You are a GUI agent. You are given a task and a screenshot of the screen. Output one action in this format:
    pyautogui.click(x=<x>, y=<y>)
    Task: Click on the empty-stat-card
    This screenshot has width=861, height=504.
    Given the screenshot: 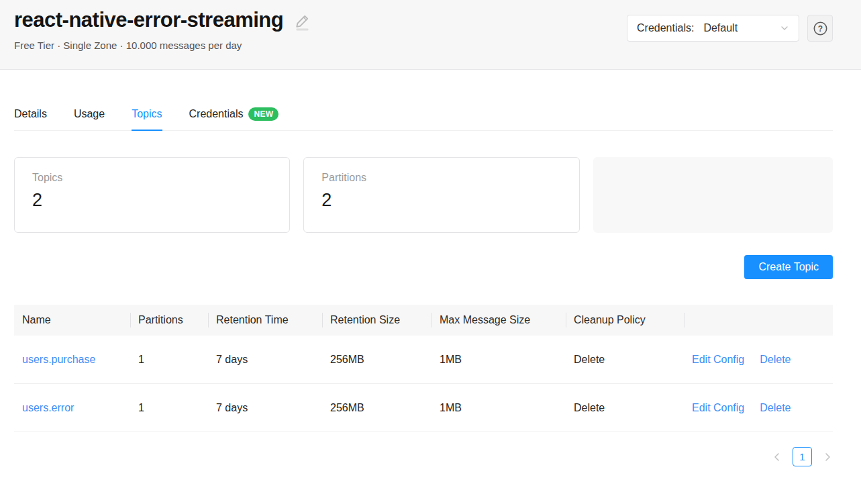 What is the action you would take?
    pyautogui.click(x=713, y=195)
    